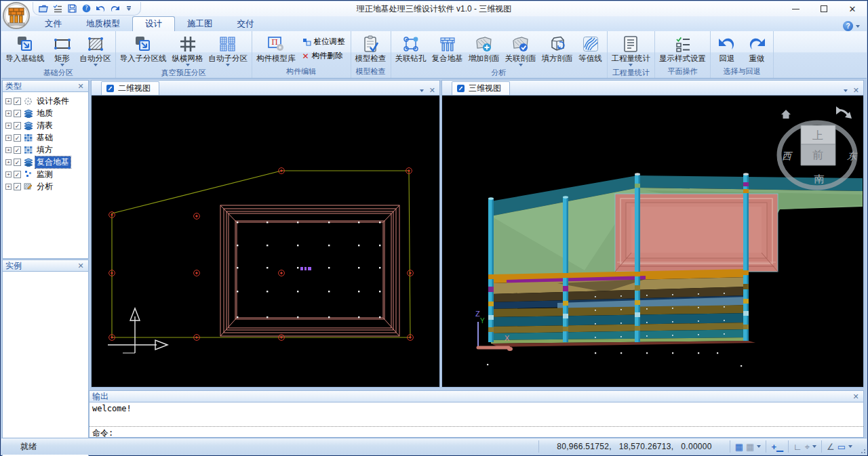  What do you see at coordinates (777, 447) in the screenshot?
I see `snap-toggle-icon: +▁` at bounding box center [777, 447].